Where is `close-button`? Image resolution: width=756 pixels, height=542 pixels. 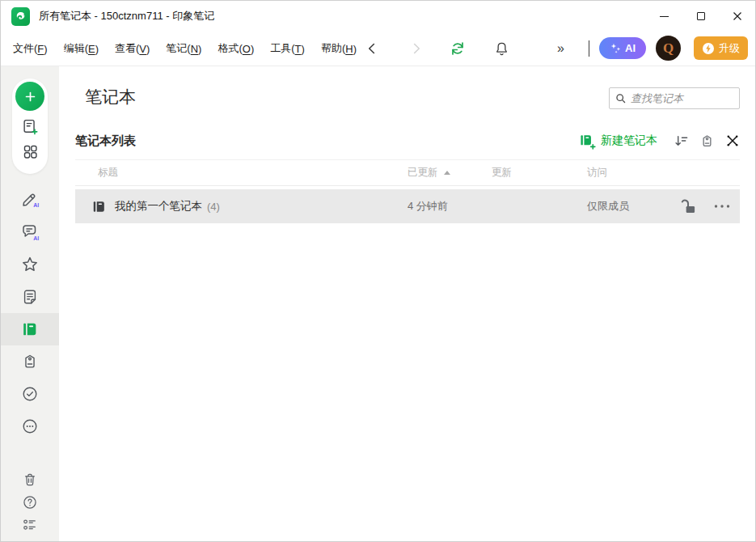 close-button is located at coordinates (737, 16).